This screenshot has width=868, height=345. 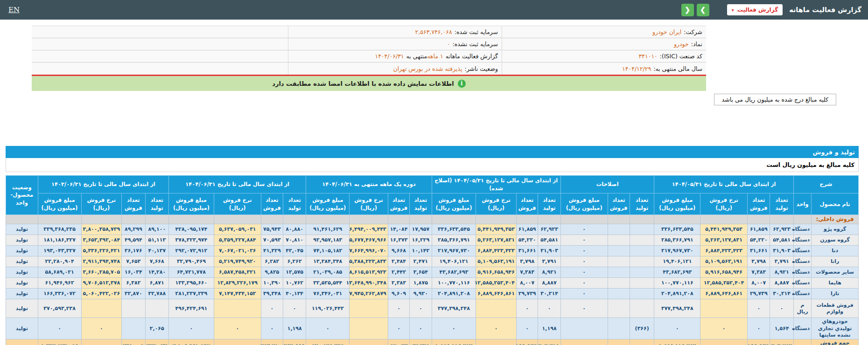 What do you see at coordinates (237, 294) in the screenshot?
I see `value-cell: ۷,۱۴۷,۴۳۴,۱۵۲` at bounding box center [237, 294].